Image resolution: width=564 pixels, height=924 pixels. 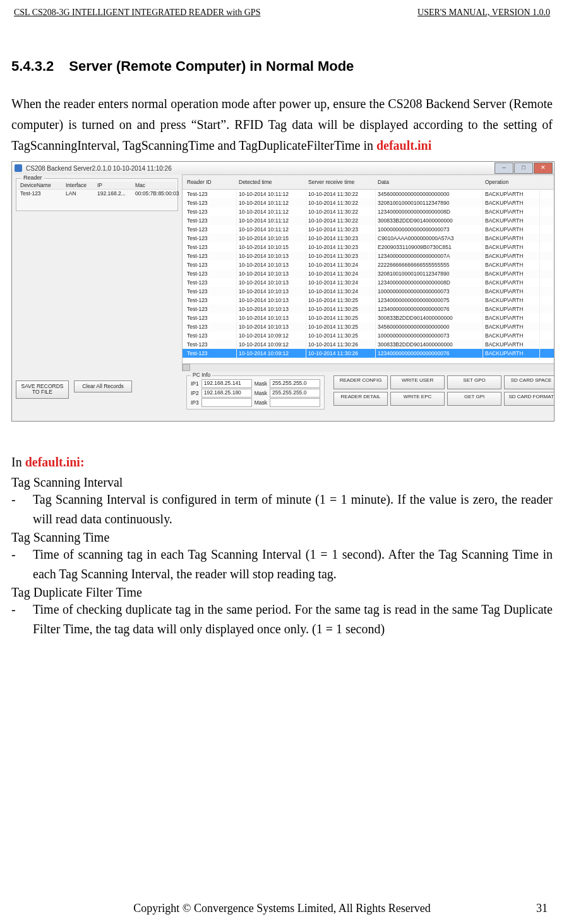 What do you see at coordinates (369, 368) in the screenshot?
I see `horizontal-scrollbar` at bounding box center [369, 368].